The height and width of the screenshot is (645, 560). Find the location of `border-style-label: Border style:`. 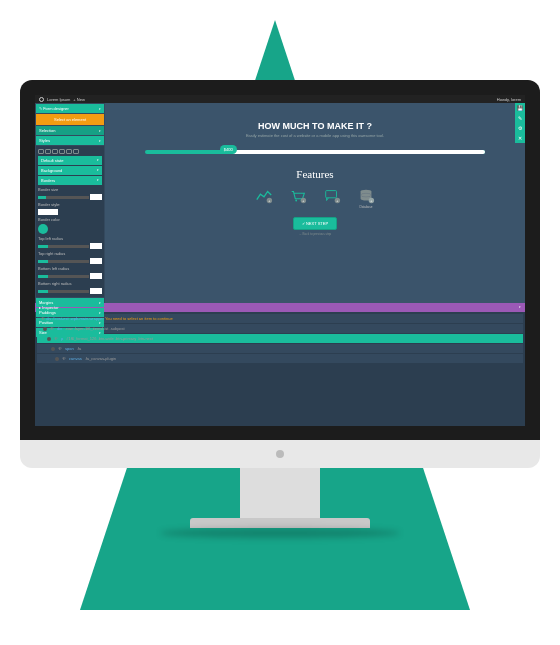

border-style-label: Border style: is located at coordinates (70, 204).